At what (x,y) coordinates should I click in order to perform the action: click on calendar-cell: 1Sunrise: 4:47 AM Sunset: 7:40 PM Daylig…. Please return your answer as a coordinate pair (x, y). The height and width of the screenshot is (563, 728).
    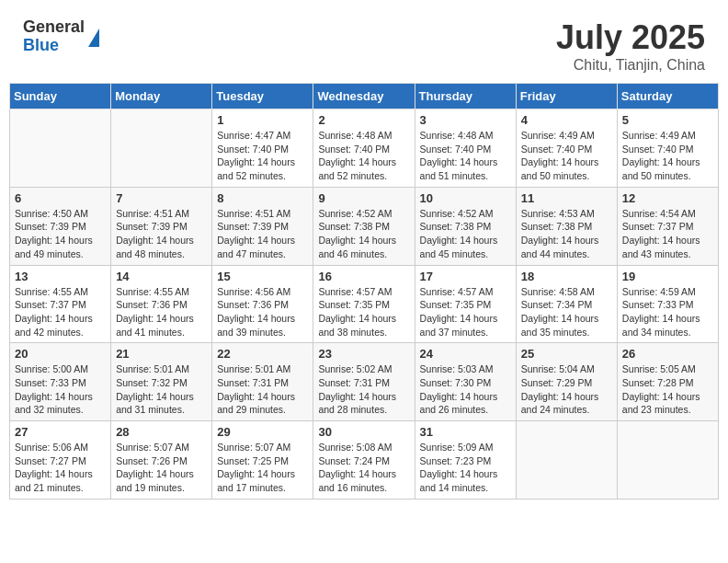
    Looking at the image, I should click on (263, 149).